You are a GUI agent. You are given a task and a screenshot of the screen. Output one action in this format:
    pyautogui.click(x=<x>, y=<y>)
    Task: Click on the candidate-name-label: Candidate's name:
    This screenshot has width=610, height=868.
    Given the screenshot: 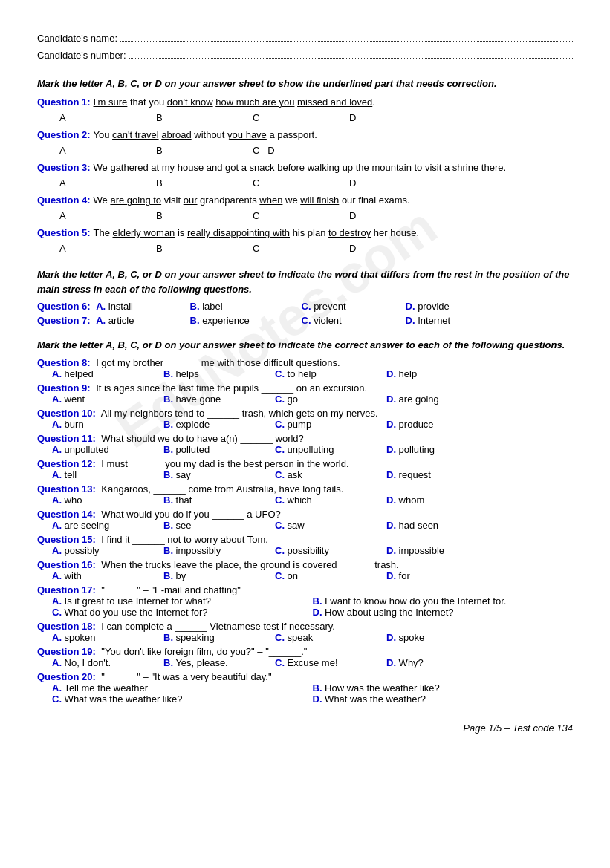 What is the action you would take?
    pyautogui.click(x=77, y=39)
    